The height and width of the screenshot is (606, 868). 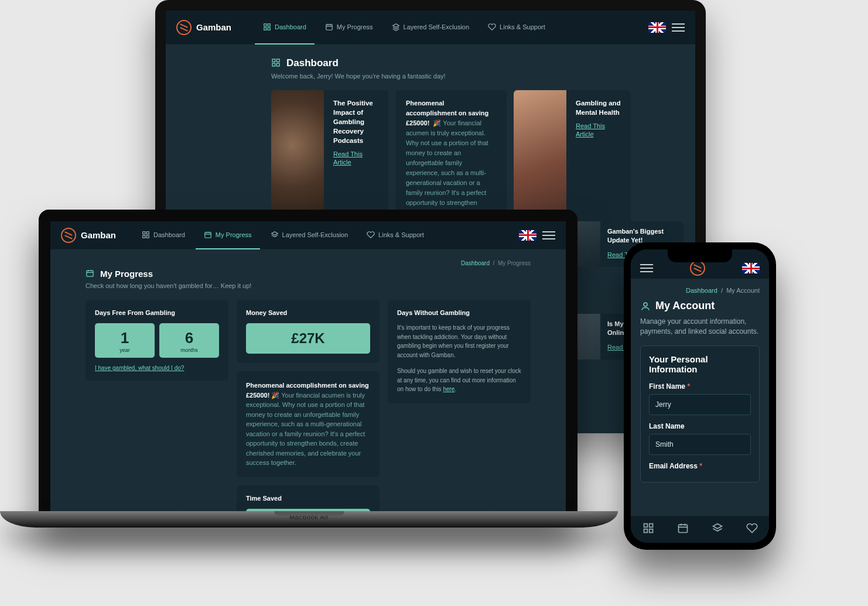 What do you see at coordinates (157, 341) in the screenshot?
I see `days-tiles: 1 year 6 months` at bounding box center [157, 341].